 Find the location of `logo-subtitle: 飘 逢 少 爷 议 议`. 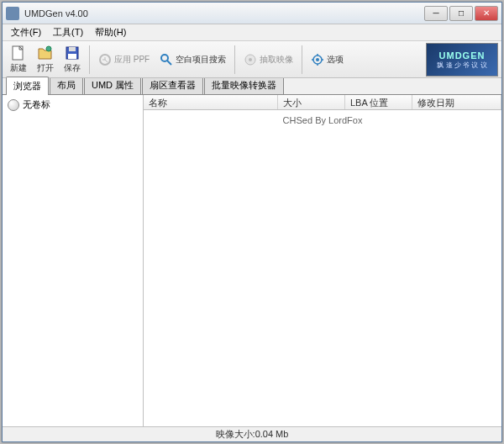

logo-subtitle: 飘 逢 少 爷 议 议 is located at coordinates (462, 66).